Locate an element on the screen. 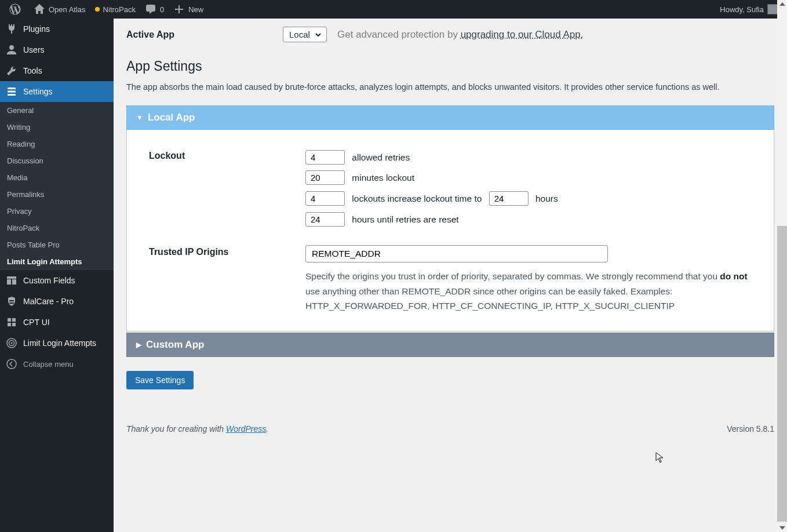  collapse-menu: Collapse menu is located at coordinates (57, 364).